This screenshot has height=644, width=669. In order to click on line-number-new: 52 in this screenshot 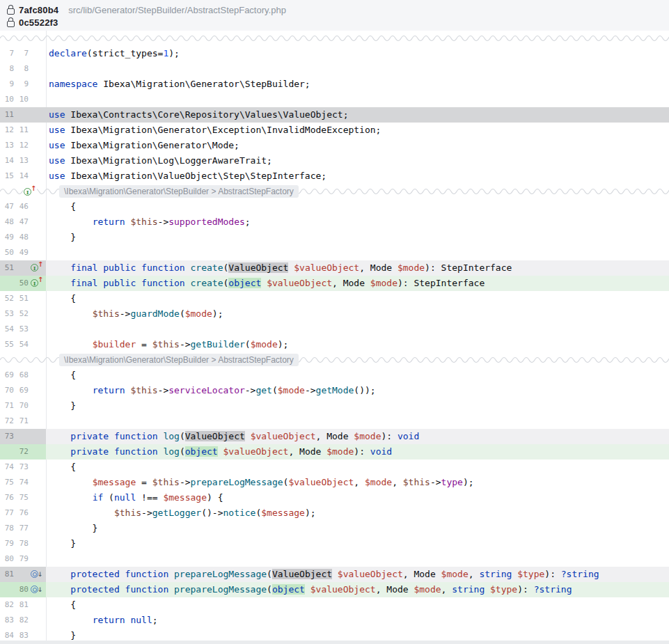, I will do `click(22, 314)`.